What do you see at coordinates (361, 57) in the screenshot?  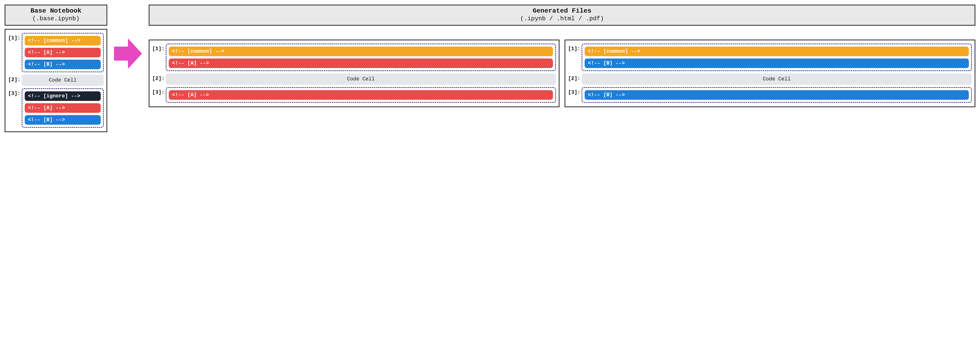 I see `markdown-group: <!-- [common] --> <!-- [A] -->` at bounding box center [361, 57].